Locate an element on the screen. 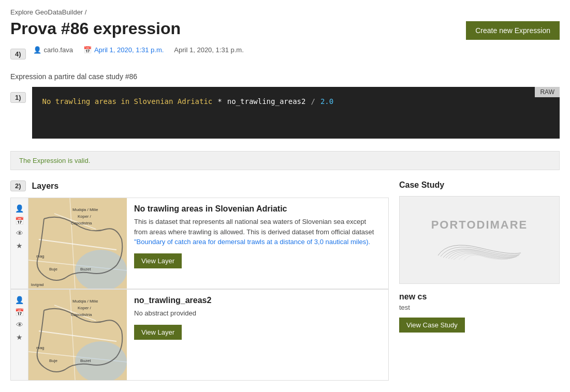 The height and width of the screenshot is (392, 570). layer-2-description: No abstract provided is located at coordinates (258, 313).